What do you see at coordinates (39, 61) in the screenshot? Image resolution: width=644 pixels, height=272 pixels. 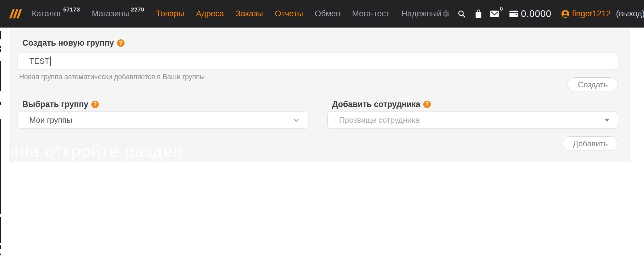 I see `new-group-name-value: TEST` at bounding box center [39, 61].